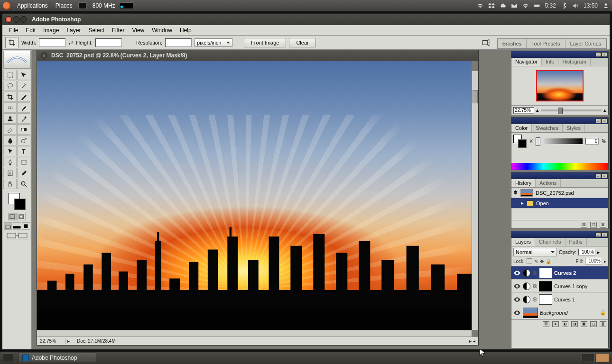 Image resolution: width=612 pixels, height=364 pixels. What do you see at coordinates (512, 44) in the screenshot?
I see `tab-brushes: Brushes` at bounding box center [512, 44].